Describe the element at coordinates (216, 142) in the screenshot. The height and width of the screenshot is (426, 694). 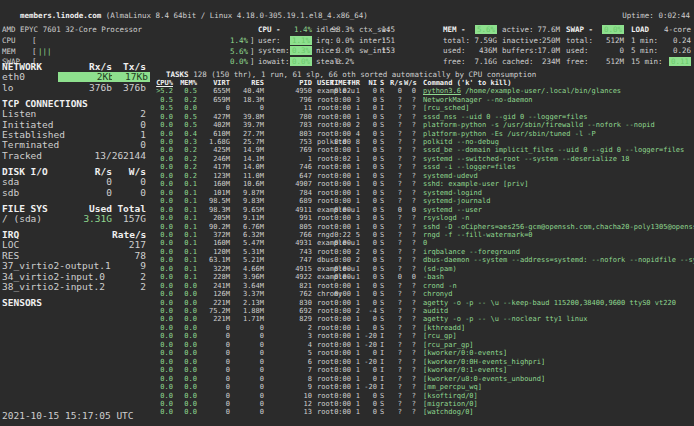
I see `cell-virt: 1.68G` at that location.